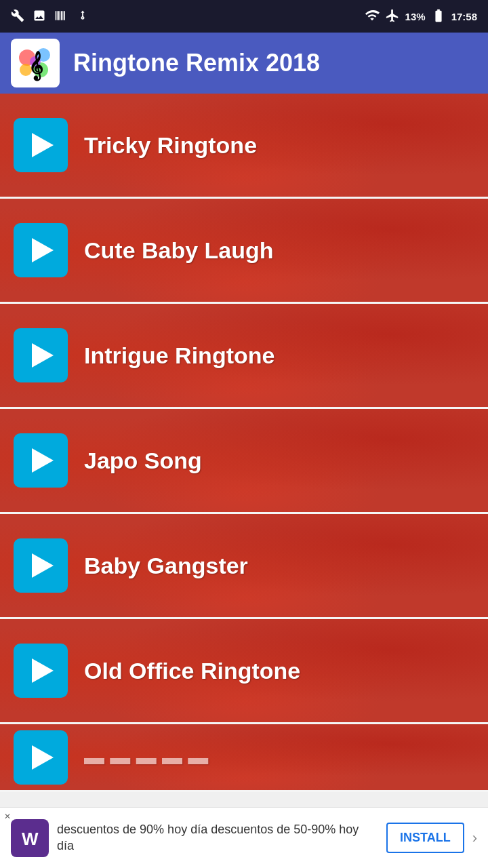 The image size is (488, 868). I want to click on list-item: Old Office Ringtone, so click(244, 671).